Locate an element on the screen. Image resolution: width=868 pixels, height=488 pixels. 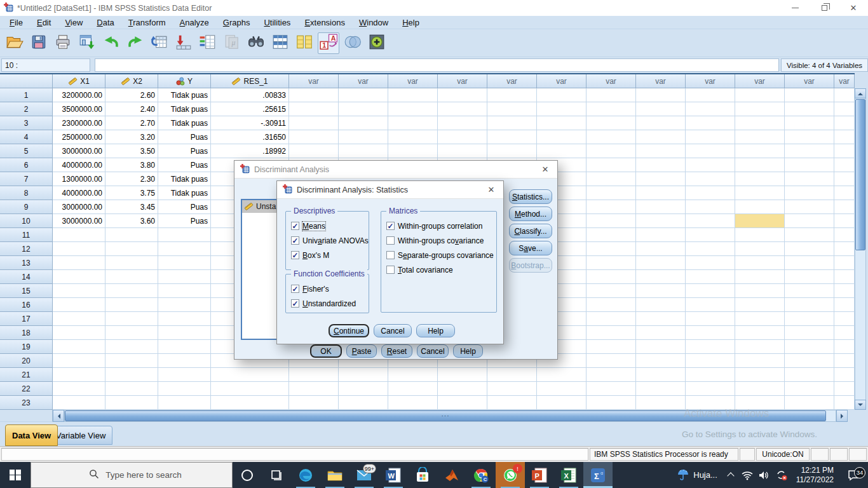
menu-graphs: Graphs is located at coordinates (236, 23).